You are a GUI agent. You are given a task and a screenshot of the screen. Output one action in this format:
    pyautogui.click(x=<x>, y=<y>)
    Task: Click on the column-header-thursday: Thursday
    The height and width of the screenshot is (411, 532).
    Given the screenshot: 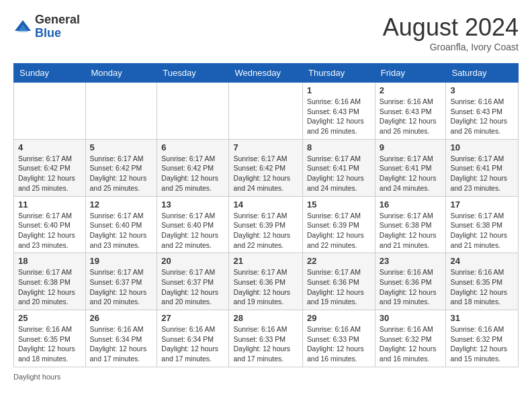 What is the action you would take?
    pyautogui.click(x=339, y=73)
    